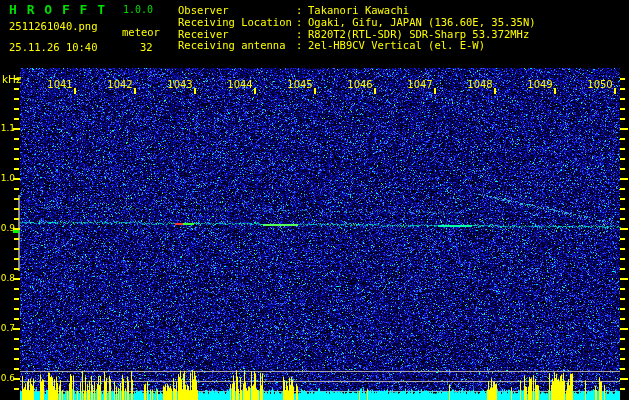  I want to click on x-axis-label: 1048, so click(480, 84).